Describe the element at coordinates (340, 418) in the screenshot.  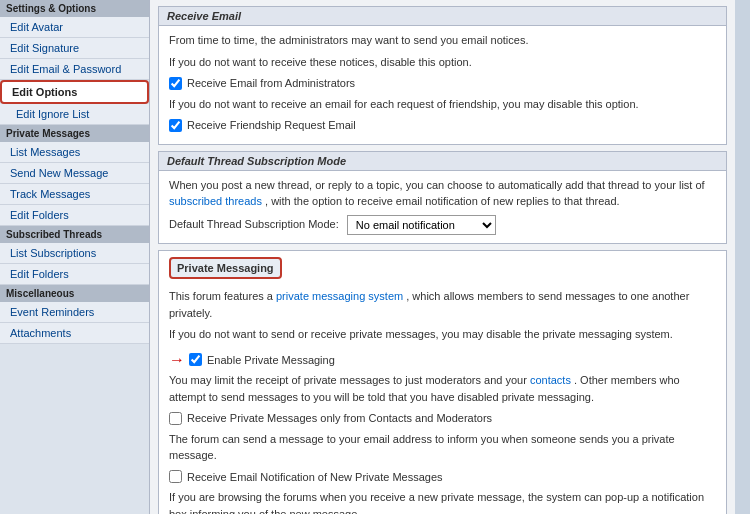
I see `pm-contacts-label: Receive Private Messages only from Conta…` at that location.